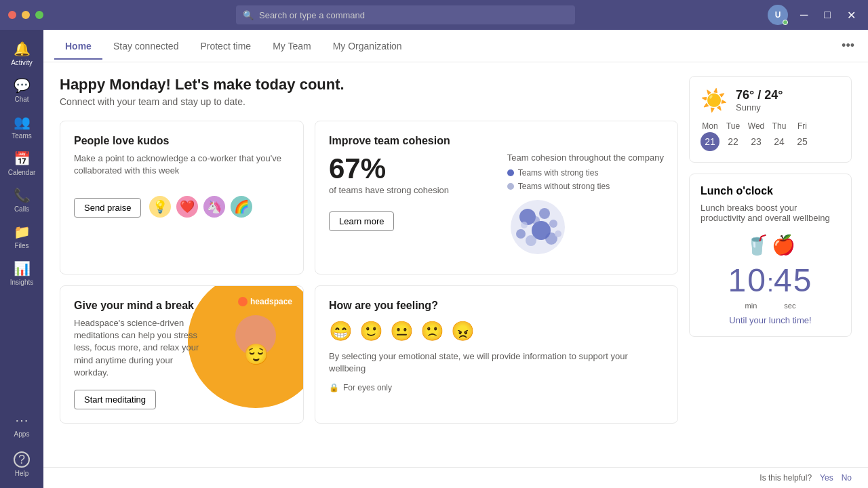 This screenshot has height=488, width=868. Describe the element at coordinates (802, 136) in the screenshot. I see `cal-day-fri: Fri 25` at that location.